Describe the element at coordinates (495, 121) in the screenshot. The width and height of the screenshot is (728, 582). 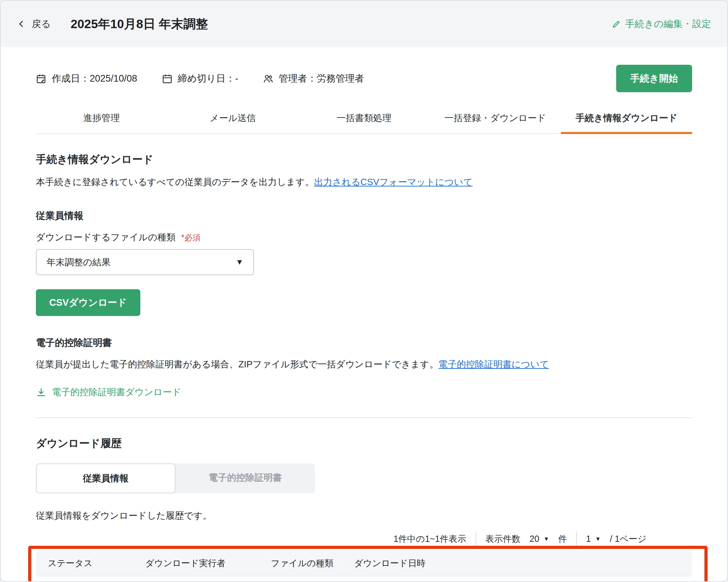
I see `tab-batch-register-download: 一括登録・ダウンロード` at that location.